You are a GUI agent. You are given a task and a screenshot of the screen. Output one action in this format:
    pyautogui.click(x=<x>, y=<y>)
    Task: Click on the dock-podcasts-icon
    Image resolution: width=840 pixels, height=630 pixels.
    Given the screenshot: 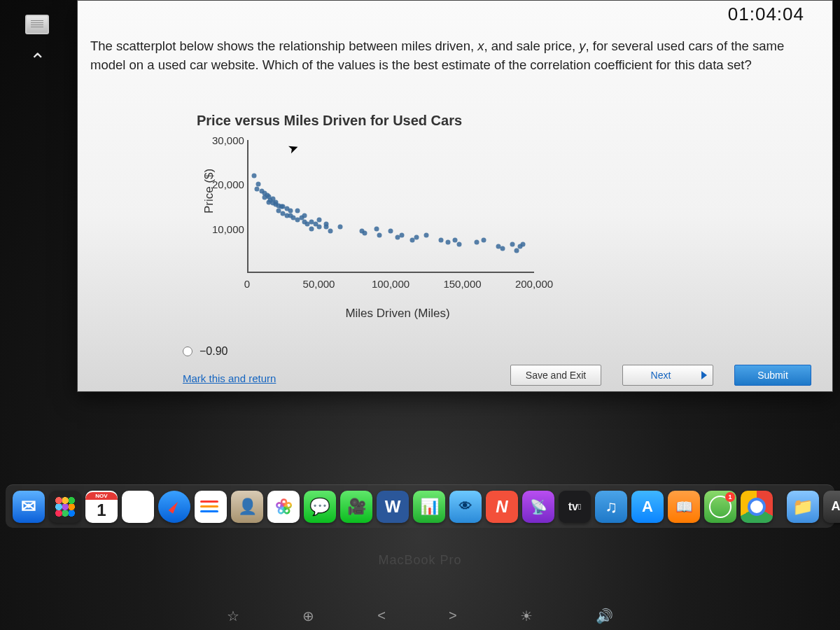 What is the action you would take?
    pyautogui.click(x=538, y=507)
    